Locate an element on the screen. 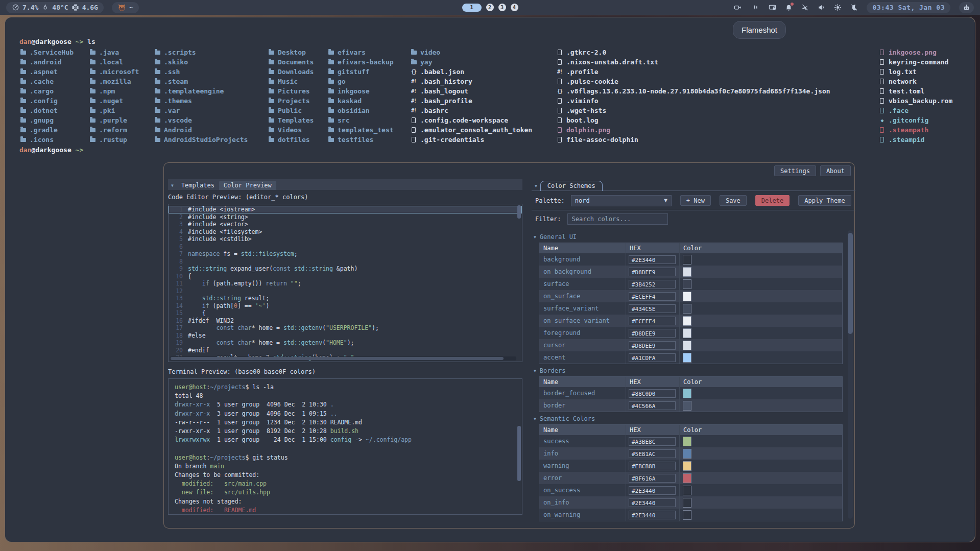 This screenshot has width=980, height=551. flameshot-tray-icon is located at coordinates (756, 7).